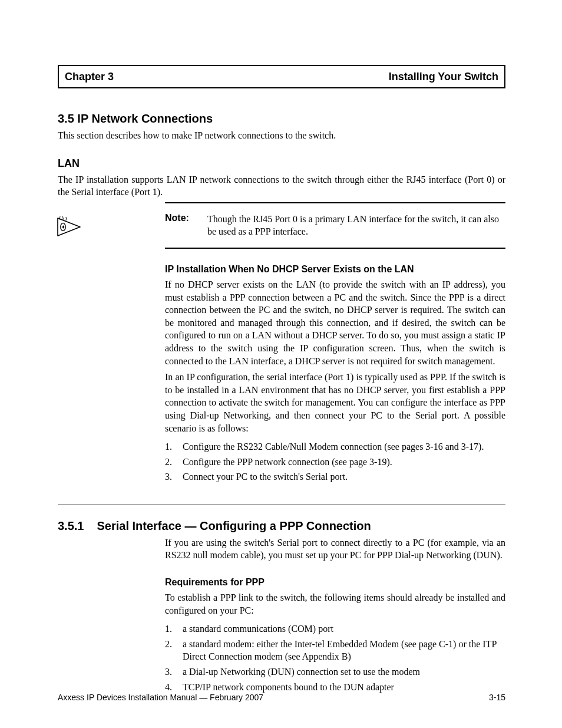 This screenshot has height=728, width=562. I want to click on list-item: 2.Configure the PPP network connection (…, so click(335, 462).